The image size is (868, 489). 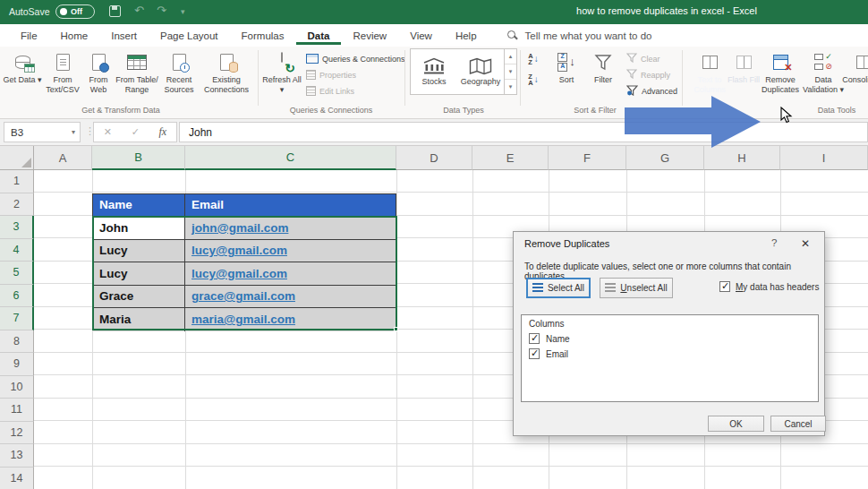 I want to click on sort-az-button: AZ↓, so click(x=533, y=59).